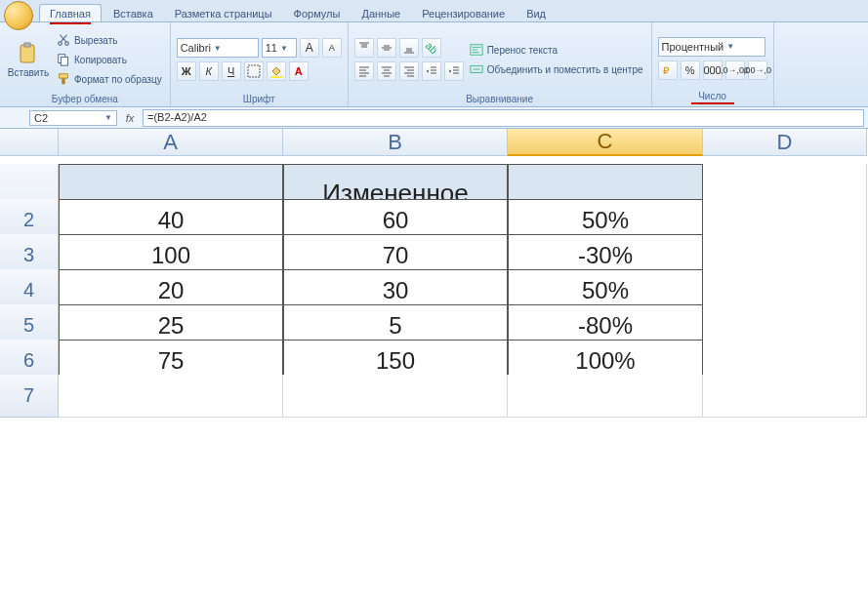 The width and height of the screenshot is (868, 601). Describe the element at coordinates (260, 64) in the screenshot. I see `group-font: Calibri▼ 11▼ A A Ж К Ч A Шрифт` at that location.